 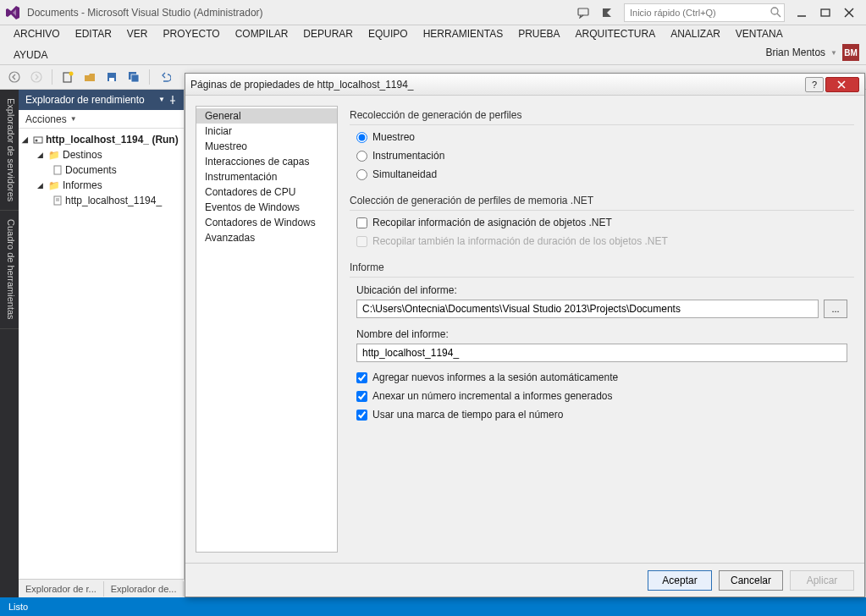 What do you see at coordinates (602, 137) in the screenshot?
I see `radio-muestreo-row: Muestreo` at bounding box center [602, 137].